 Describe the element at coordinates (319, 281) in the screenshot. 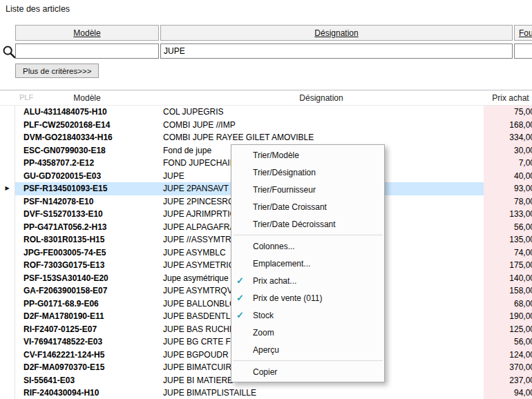

I see `menu-item-label: Prix achat...` at that location.